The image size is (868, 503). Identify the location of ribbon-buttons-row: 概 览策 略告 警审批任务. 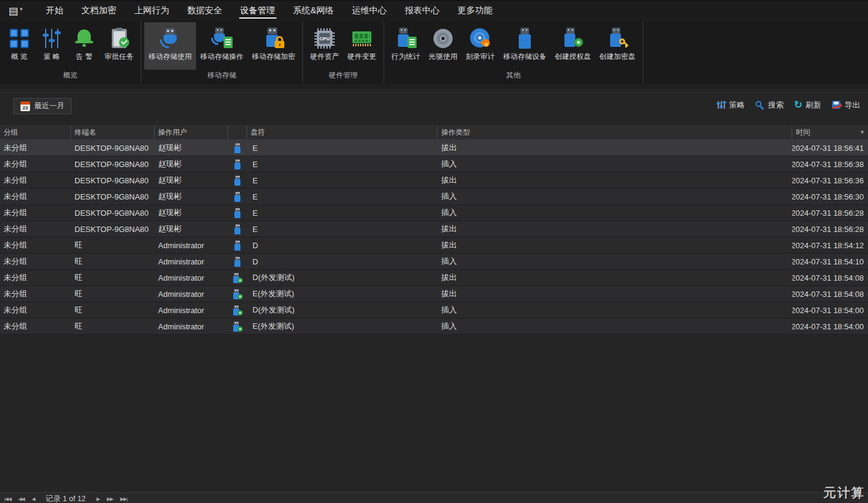
(70, 46).